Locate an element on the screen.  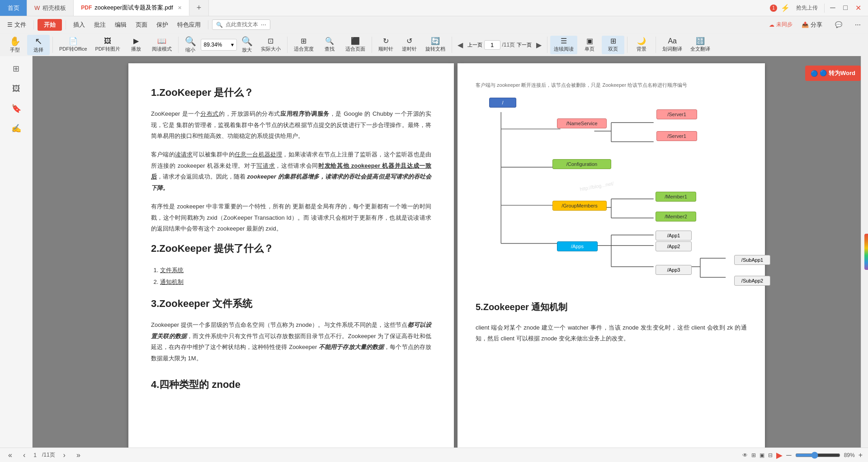
background-tool: 🌙 背景 is located at coordinates (642, 45).